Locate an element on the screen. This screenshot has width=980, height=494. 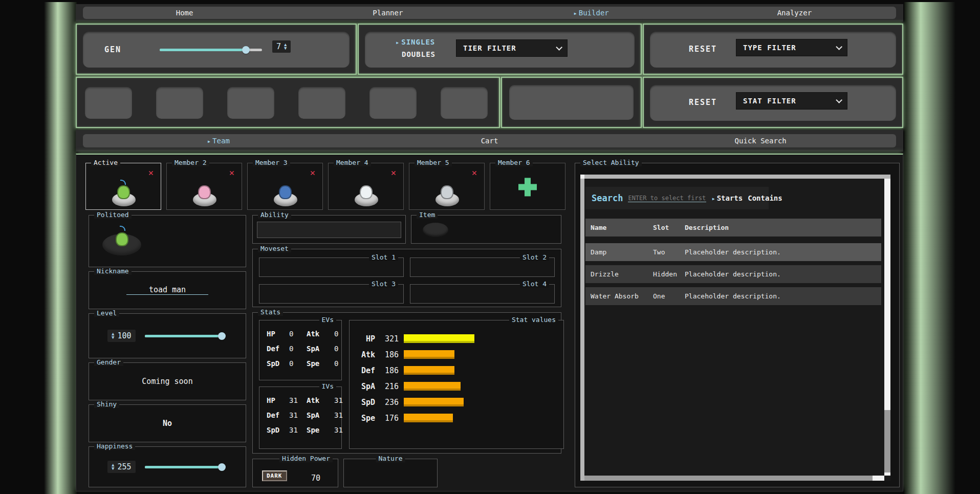
hidden-power-value: 70 is located at coordinates (316, 478).